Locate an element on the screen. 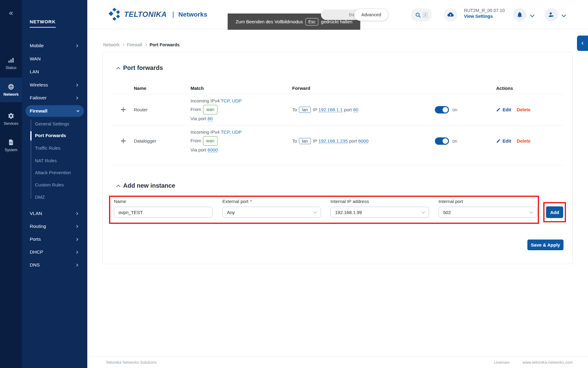  internal-port-select: 502 is located at coordinates (488, 212).